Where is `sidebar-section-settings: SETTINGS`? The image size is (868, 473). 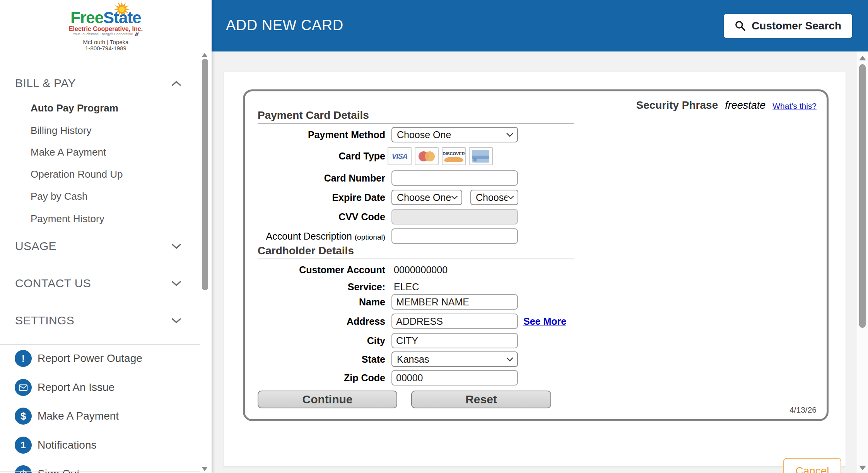
sidebar-section-settings: SETTINGS is located at coordinates (100, 320).